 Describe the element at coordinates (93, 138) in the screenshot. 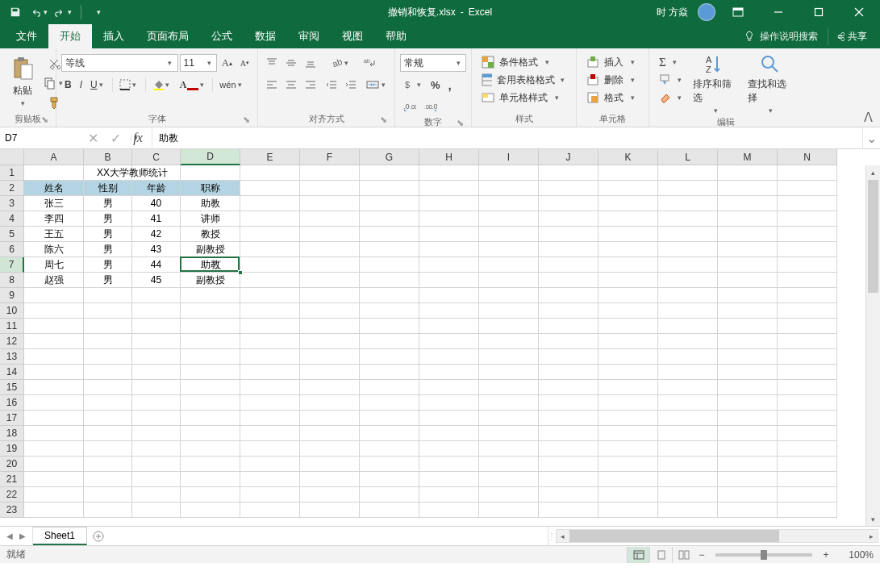

I see `cancel-edit-icon: ✕` at that location.